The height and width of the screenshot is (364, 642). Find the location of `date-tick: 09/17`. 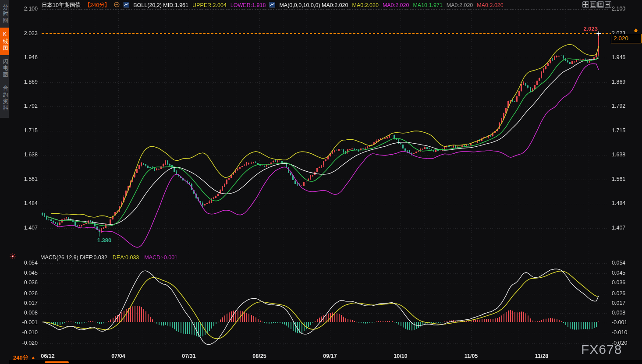

date-tick: 09/17 is located at coordinates (330, 356).